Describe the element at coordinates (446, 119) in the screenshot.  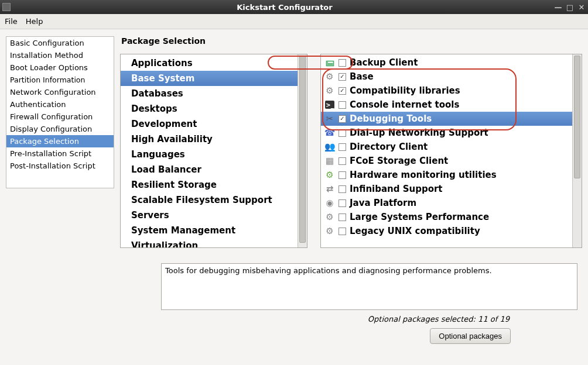
I see `package-item: ✂Debugging Tools` at that location.